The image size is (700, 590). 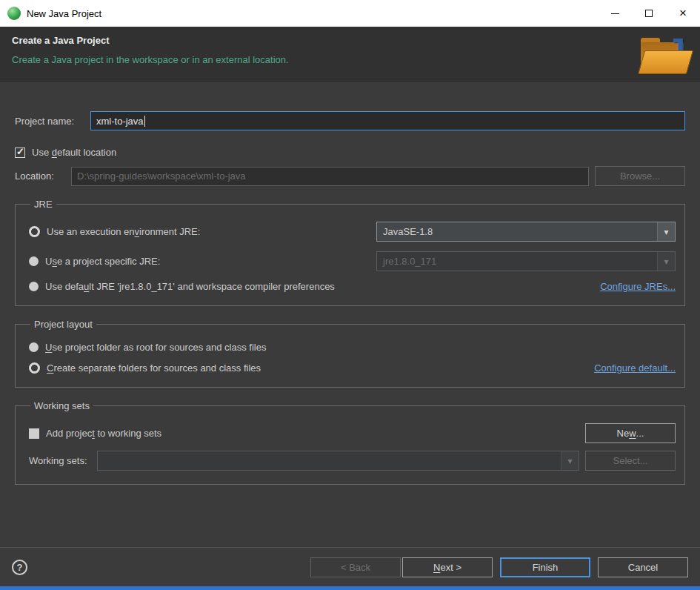 I want to click on execution-env-jre-value: JavaSE-1.8, so click(x=517, y=231).